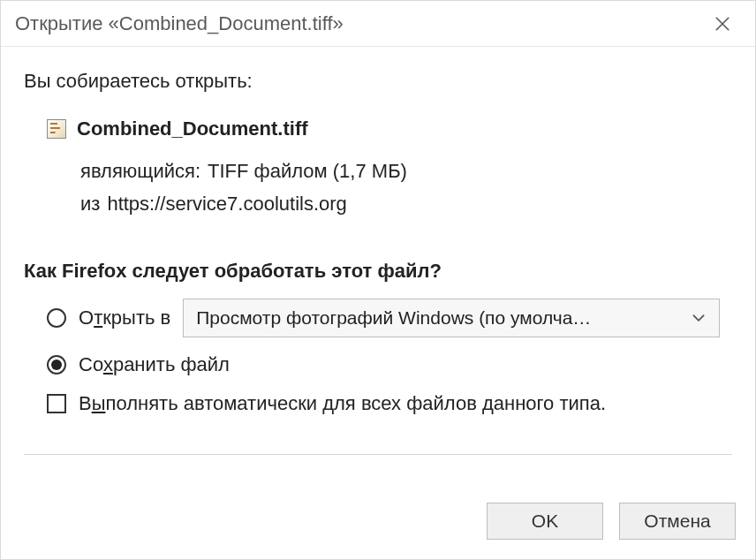 The width and height of the screenshot is (756, 560). What do you see at coordinates (677, 521) in the screenshot?
I see `cancel-button: Отмена` at bounding box center [677, 521].